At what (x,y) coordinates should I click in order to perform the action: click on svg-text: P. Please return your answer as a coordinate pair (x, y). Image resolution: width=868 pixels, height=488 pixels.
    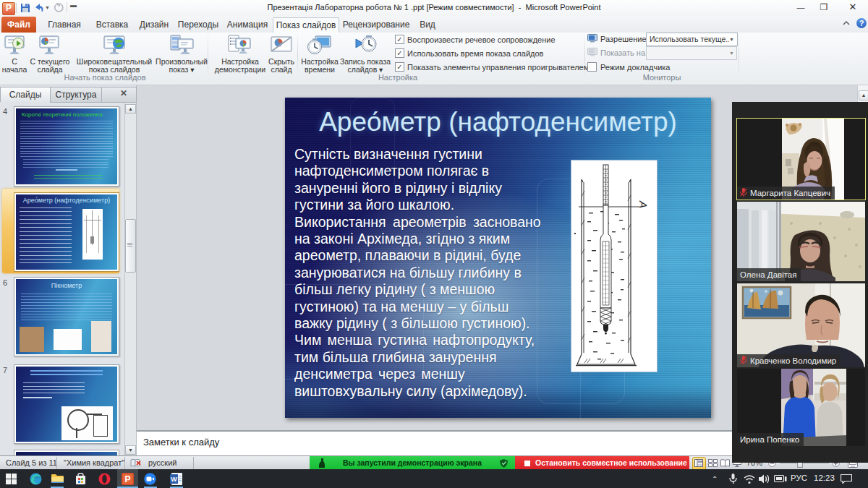
    Looking at the image, I should click on (127, 479).